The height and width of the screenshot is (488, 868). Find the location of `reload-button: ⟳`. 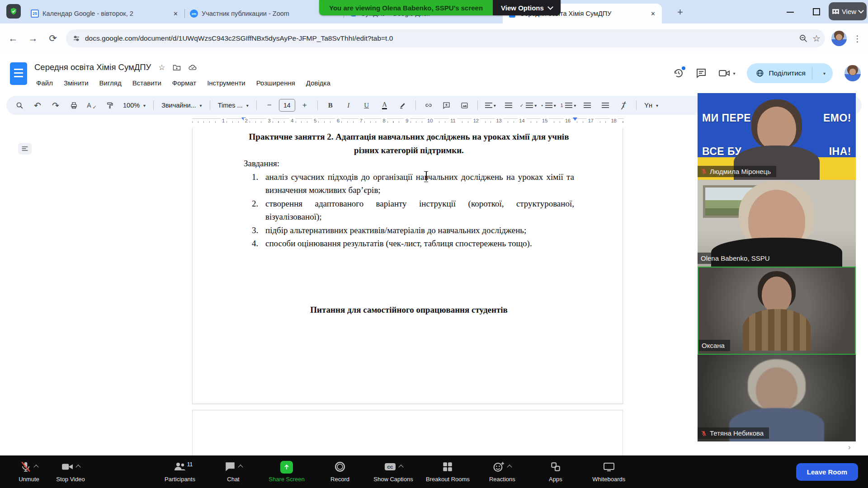

reload-button: ⟳ is located at coordinates (53, 38).